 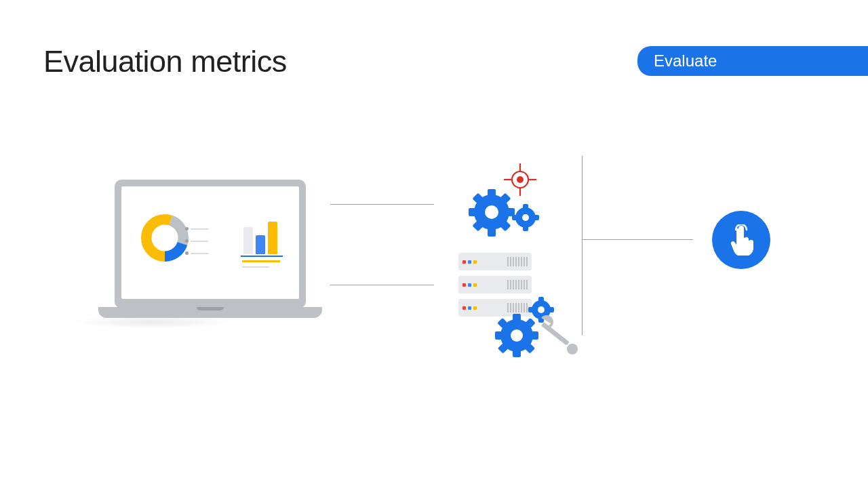 I want to click on bar-chart-icon, so click(x=267, y=239).